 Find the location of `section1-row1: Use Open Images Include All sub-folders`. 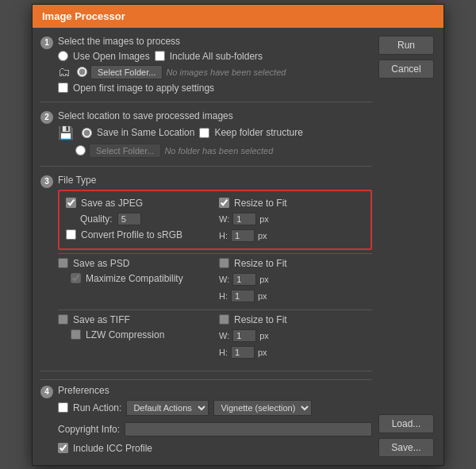

section1-row1: Use Open Images Include All sub-folders is located at coordinates (215, 56).